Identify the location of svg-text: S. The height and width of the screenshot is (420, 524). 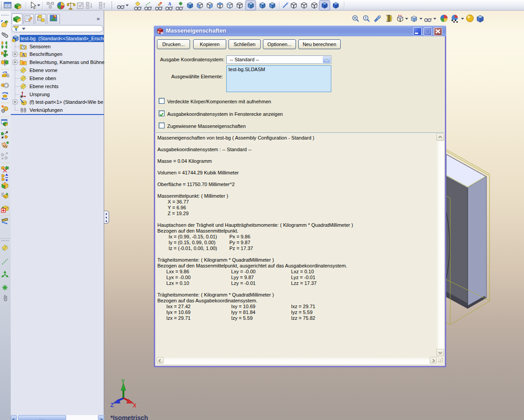
(158, 32).